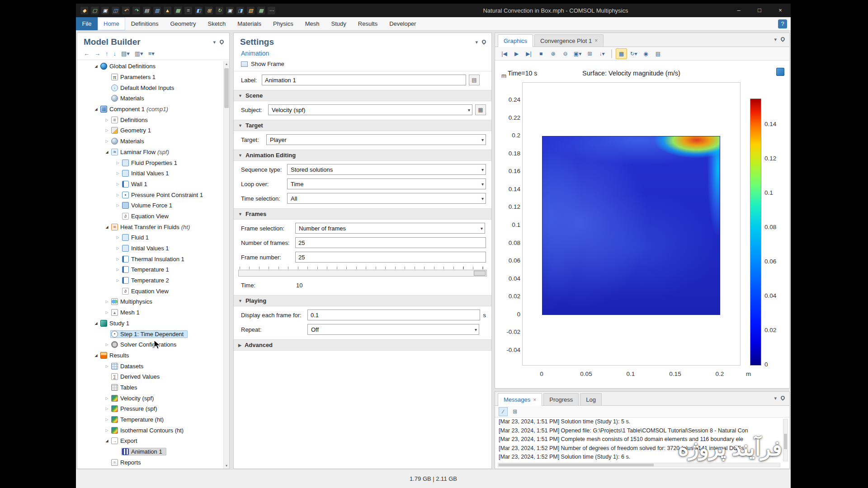  What do you see at coordinates (368, 23) in the screenshot?
I see `ribbon-tab: Results` at bounding box center [368, 23].